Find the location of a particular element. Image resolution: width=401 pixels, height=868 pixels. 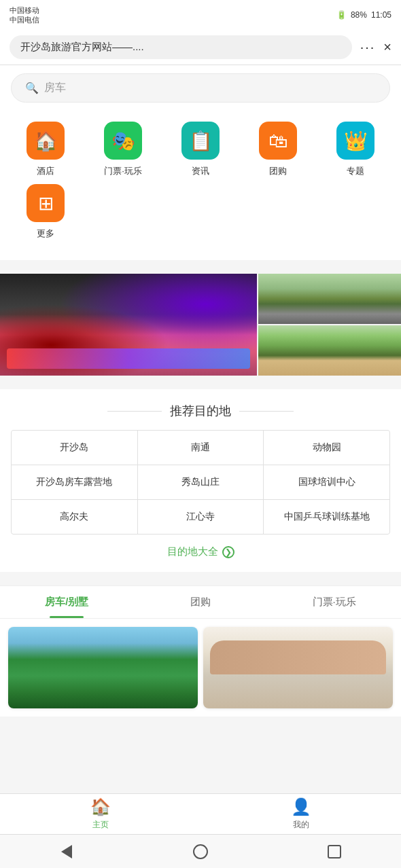

status-bar: 中国移动 中国电信 🔋 88% 11:05 is located at coordinates (201, 15).